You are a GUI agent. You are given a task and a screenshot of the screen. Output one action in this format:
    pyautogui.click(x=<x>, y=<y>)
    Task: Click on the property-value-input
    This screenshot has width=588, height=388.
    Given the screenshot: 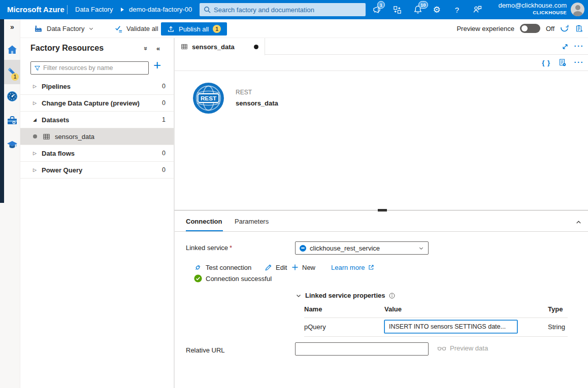 What is the action you would take?
    pyautogui.click(x=451, y=327)
    